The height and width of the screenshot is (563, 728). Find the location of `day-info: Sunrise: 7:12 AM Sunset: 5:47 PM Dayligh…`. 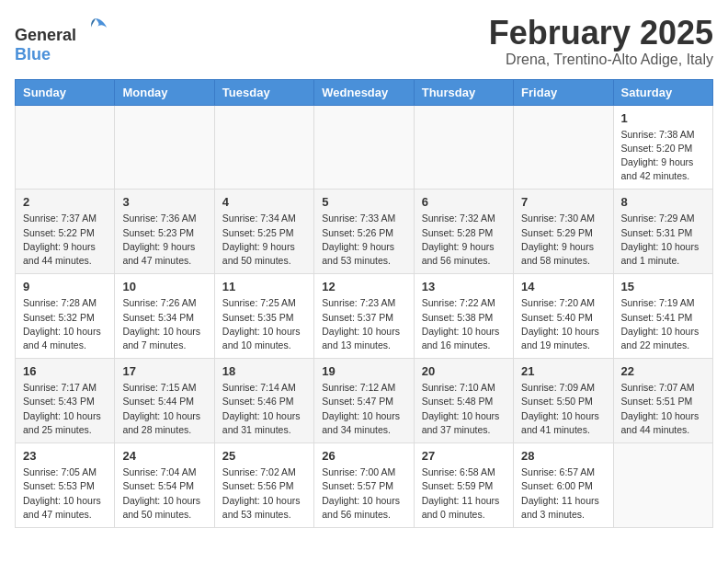

day-info: Sunrise: 7:12 AM Sunset: 5:47 PM Dayligh… is located at coordinates (364, 408).